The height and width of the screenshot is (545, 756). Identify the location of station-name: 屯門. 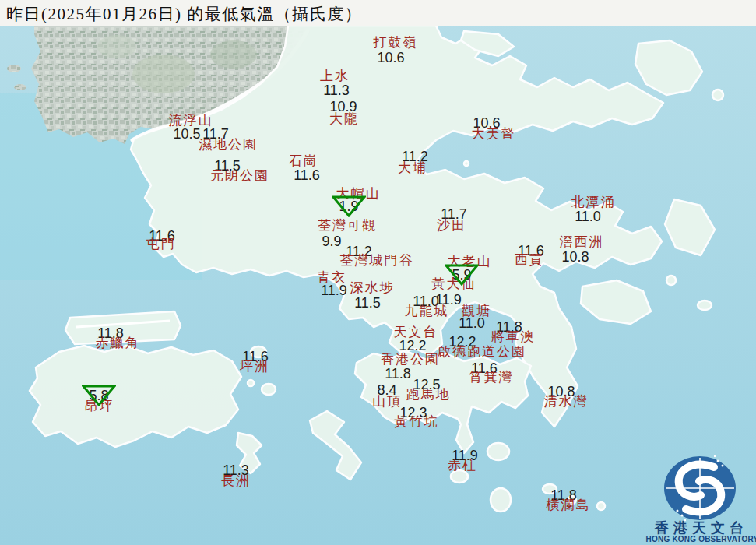
(161, 244).